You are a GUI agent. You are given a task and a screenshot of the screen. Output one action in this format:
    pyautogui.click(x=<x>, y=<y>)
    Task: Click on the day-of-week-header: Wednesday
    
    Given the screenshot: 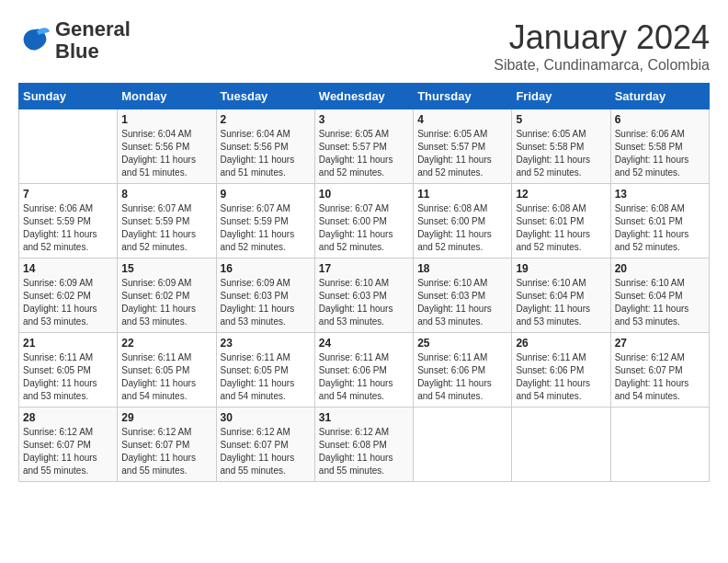 What is the action you would take?
    pyautogui.click(x=364, y=97)
    